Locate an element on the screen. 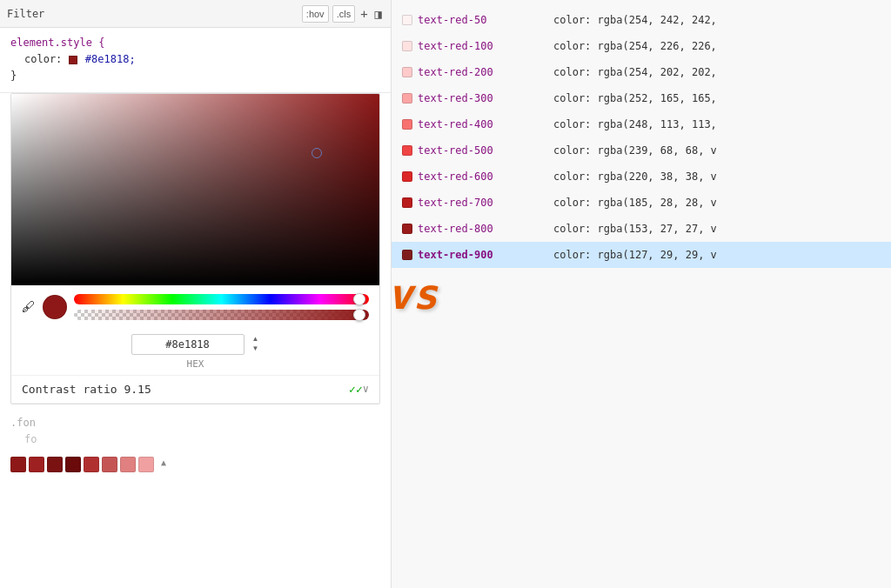 The height and width of the screenshot is (588, 891). class-500: text-red-500 is located at coordinates (479, 150).